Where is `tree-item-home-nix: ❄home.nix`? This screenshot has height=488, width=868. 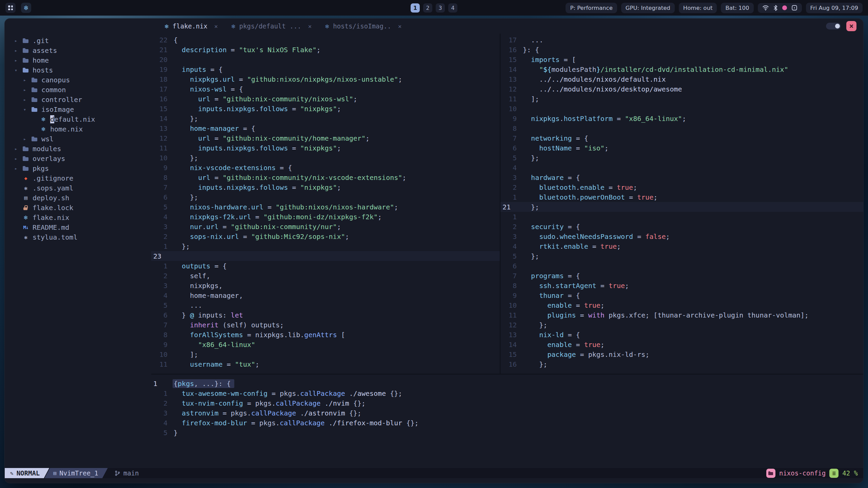
tree-item-home-nix: ❄home.nix is located at coordinates (78, 129).